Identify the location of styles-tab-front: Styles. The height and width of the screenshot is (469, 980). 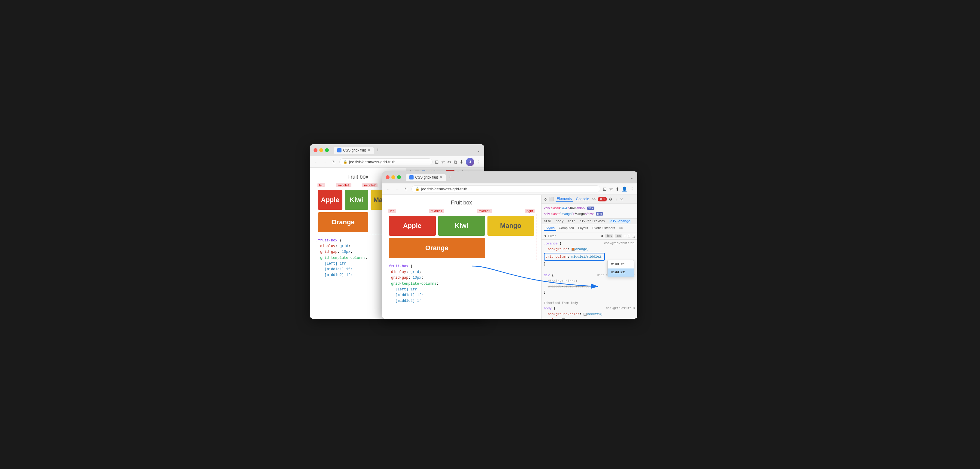
(550, 228).